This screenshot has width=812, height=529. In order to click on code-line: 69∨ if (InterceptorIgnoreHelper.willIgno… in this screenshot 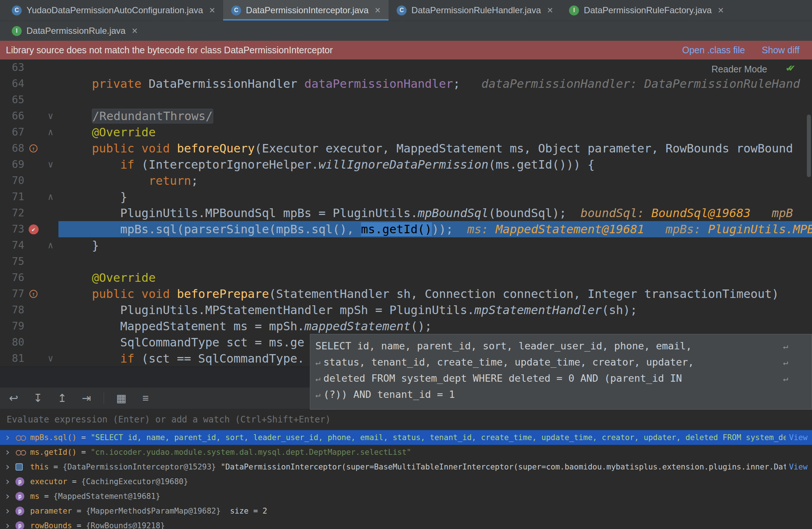, I will do `click(406, 165)`.